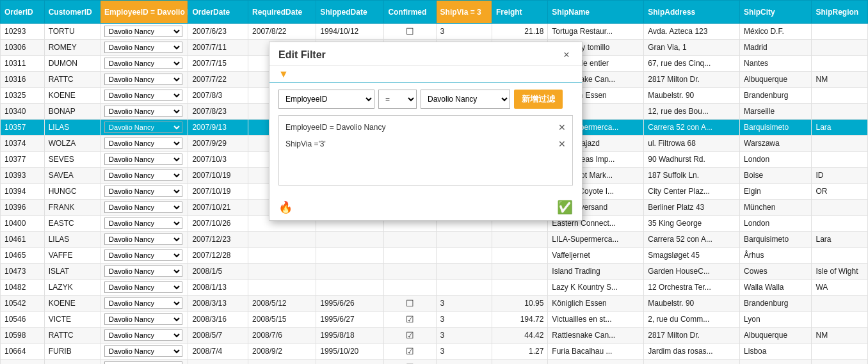 The image size is (868, 364). What do you see at coordinates (419, 144) in the screenshot?
I see `filter-item-2-text: ShipVia ='3'` at bounding box center [419, 144].